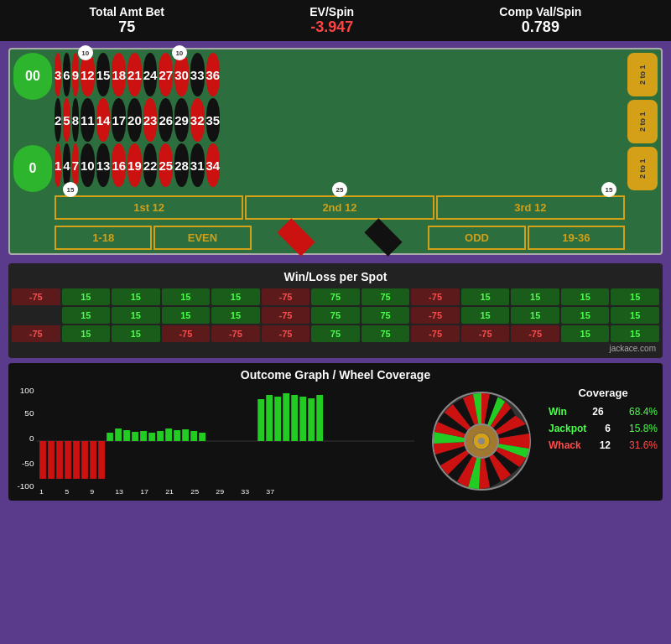 This screenshot has height=644, width=671. I want to click on cell-24: 24, so click(151, 75).